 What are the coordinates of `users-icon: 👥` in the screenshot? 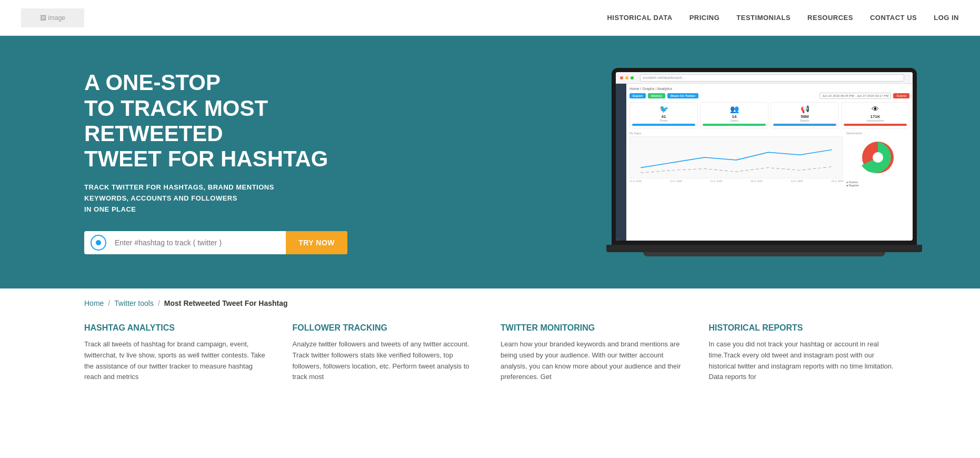 It's located at (734, 109).